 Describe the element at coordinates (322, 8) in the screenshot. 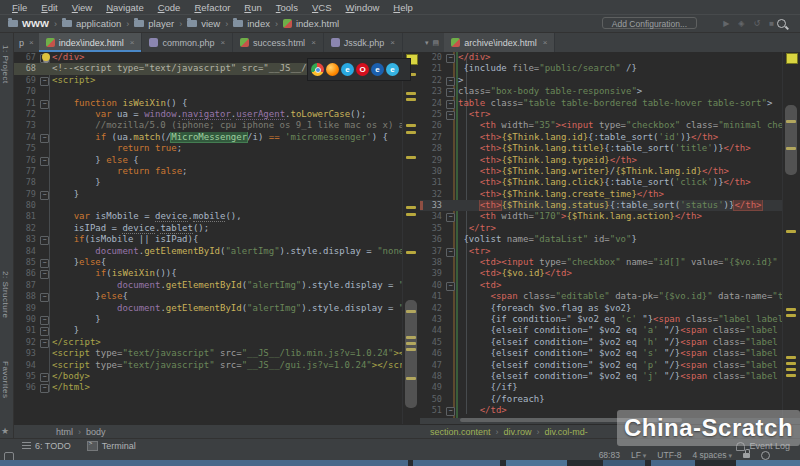

I see `menu-item-vcs: VCS` at that location.